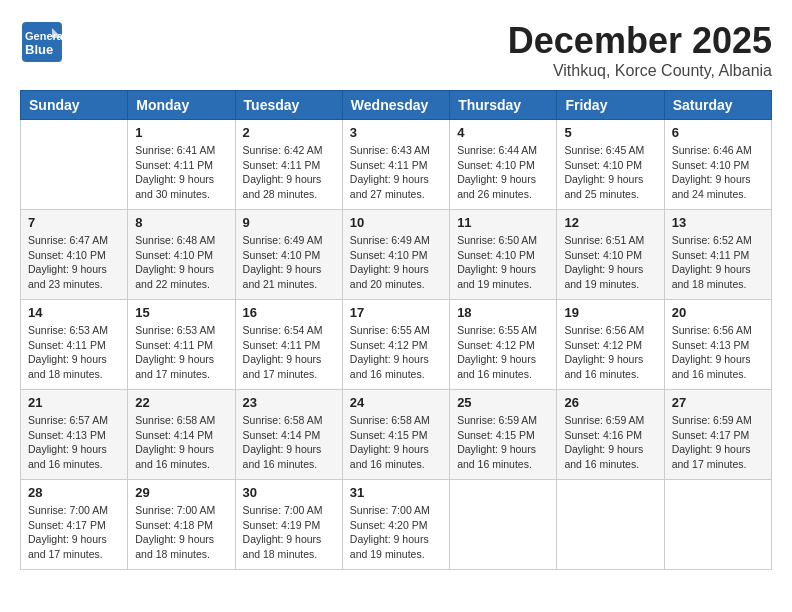 The height and width of the screenshot is (612, 792). Describe the element at coordinates (504, 435) in the screenshot. I see `calendar-cell: 25Sunrise: 6:59 AM Sunset: 4:15 PM Dayli…` at that location.